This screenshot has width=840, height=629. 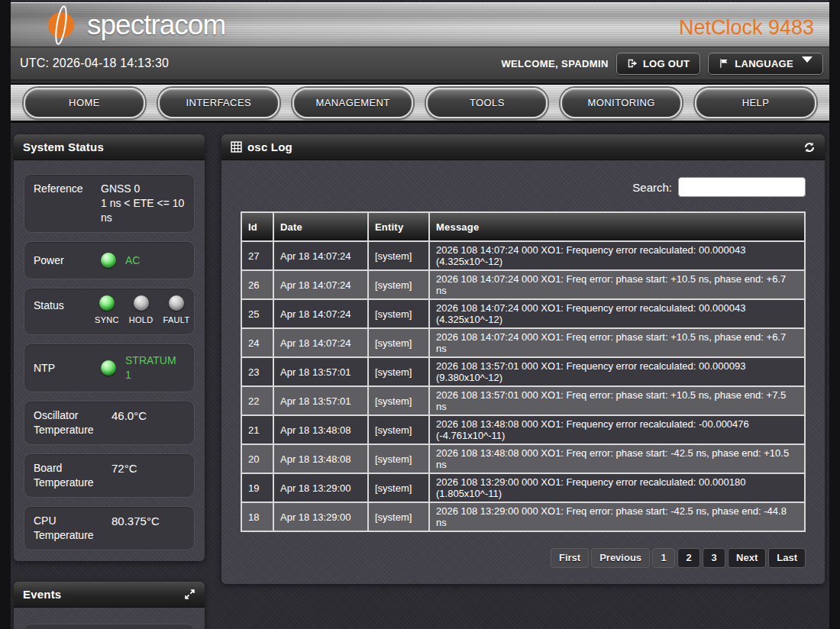 I want to click on cell-message: 2026 108 13:29:00 000 XO1: Frequency err…, so click(x=617, y=488).